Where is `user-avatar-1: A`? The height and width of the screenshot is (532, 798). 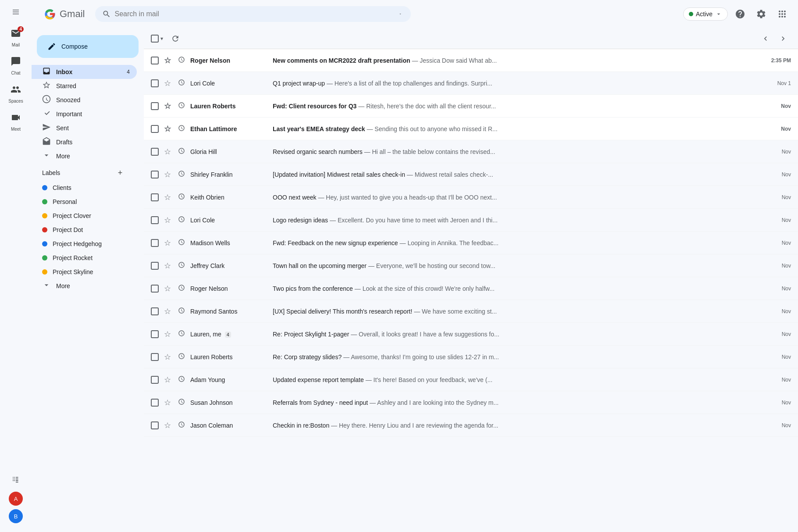
user-avatar-1: A is located at coordinates (16, 499).